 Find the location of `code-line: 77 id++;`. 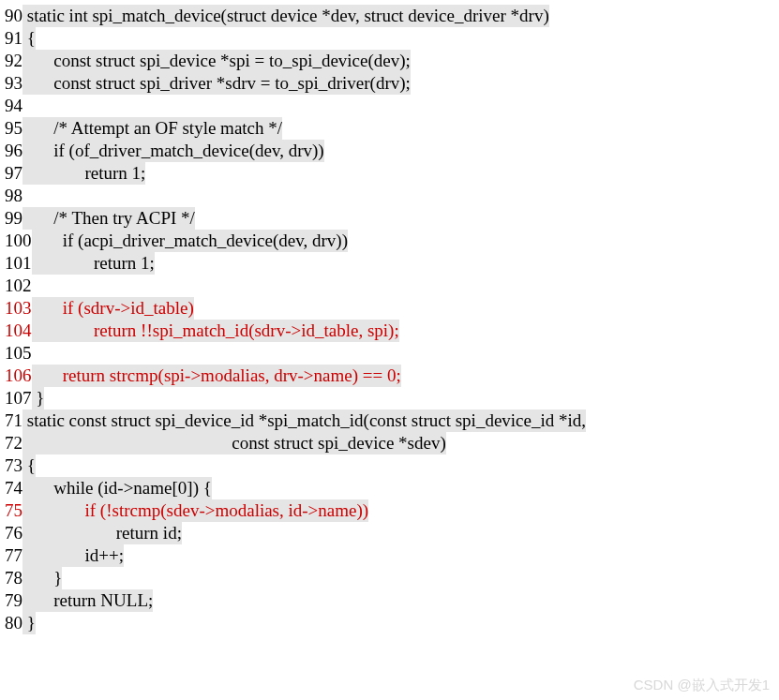

code-line: 77 id++; is located at coordinates (390, 556).